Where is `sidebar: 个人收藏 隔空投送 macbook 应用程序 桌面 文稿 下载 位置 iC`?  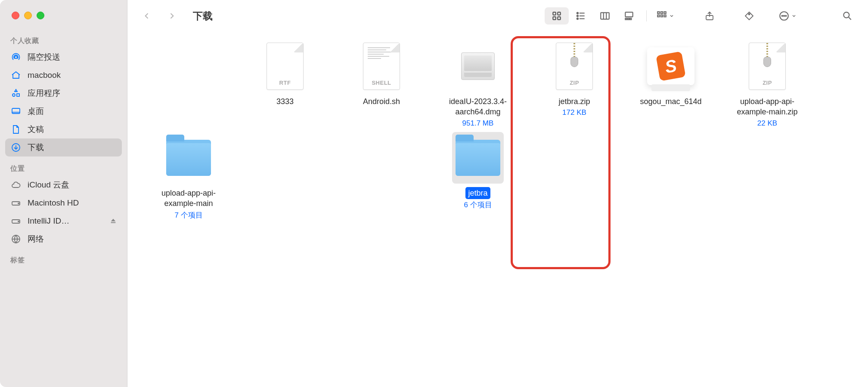
sidebar: 个人收藏 隔空投送 macbook 应用程序 桌面 文稿 下载 位置 iC is located at coordinates (64, 194).